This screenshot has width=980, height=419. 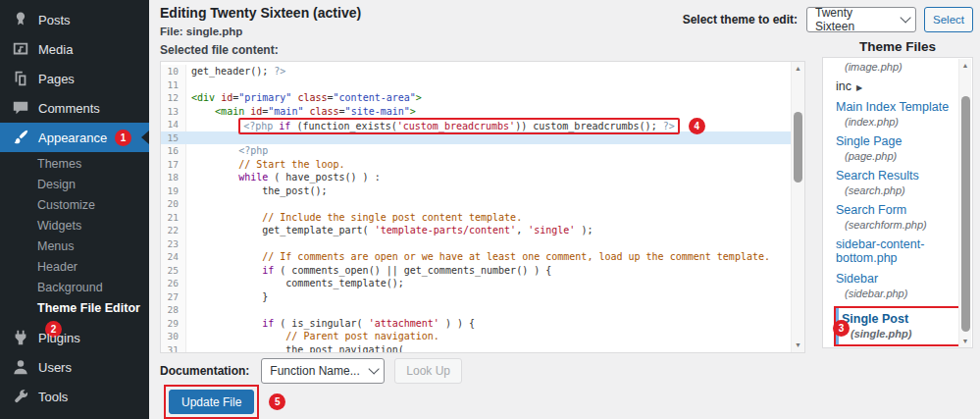 I want to click on code-line-26: 26 comments_template();, so click(x=476, y=284).